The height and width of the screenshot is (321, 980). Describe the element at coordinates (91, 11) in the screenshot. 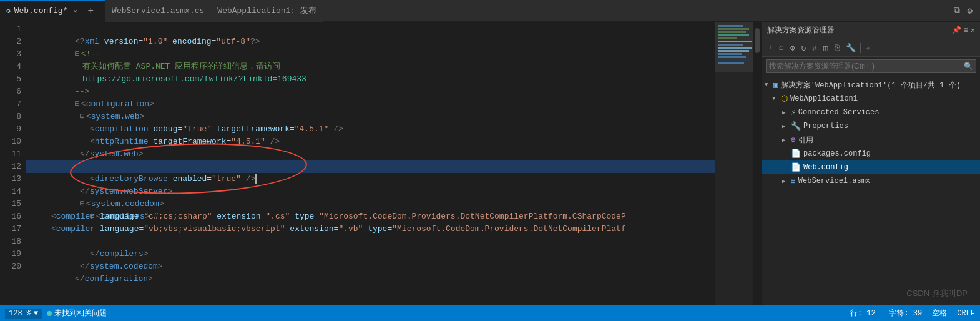

I see `new-tab-button: +` at that location.